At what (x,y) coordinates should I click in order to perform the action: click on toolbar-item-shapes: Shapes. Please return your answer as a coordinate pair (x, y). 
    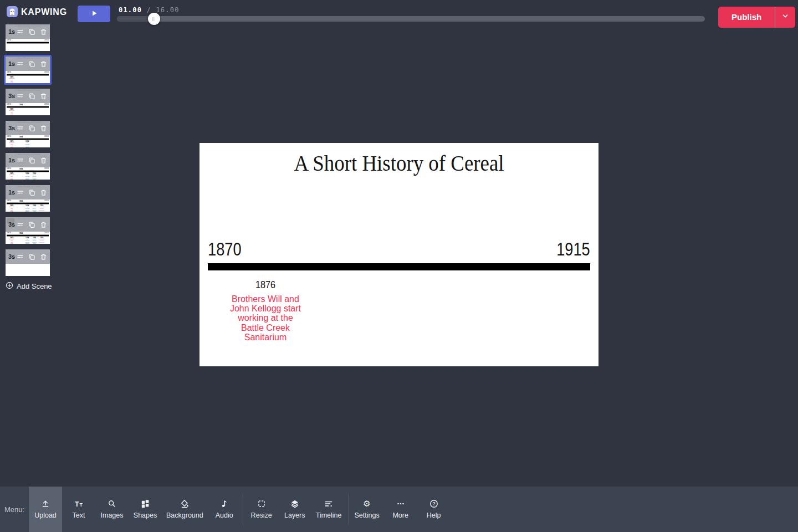
    Looking at the image, I should click on (145, 509).